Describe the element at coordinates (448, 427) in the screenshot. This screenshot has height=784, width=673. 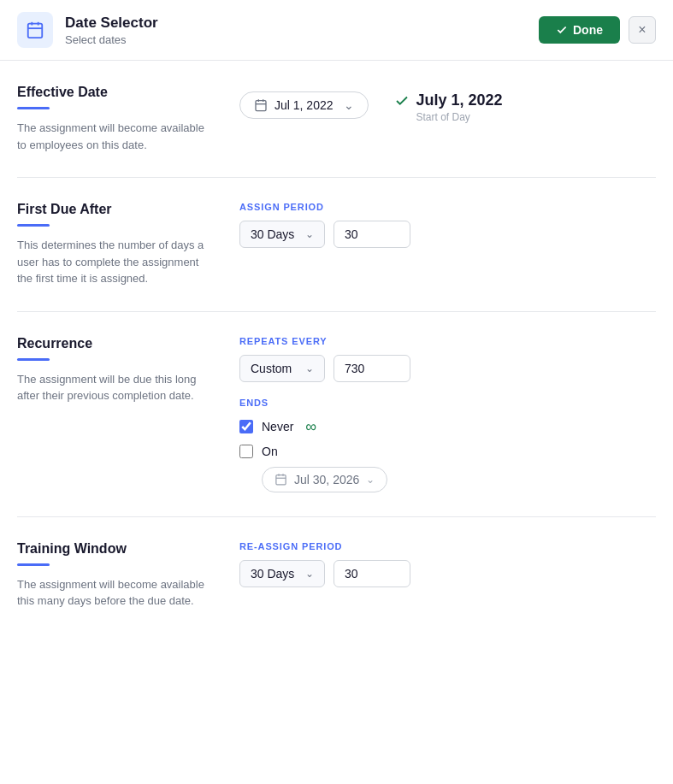
I see `never-checkbox-row: Never ∞` at that location.